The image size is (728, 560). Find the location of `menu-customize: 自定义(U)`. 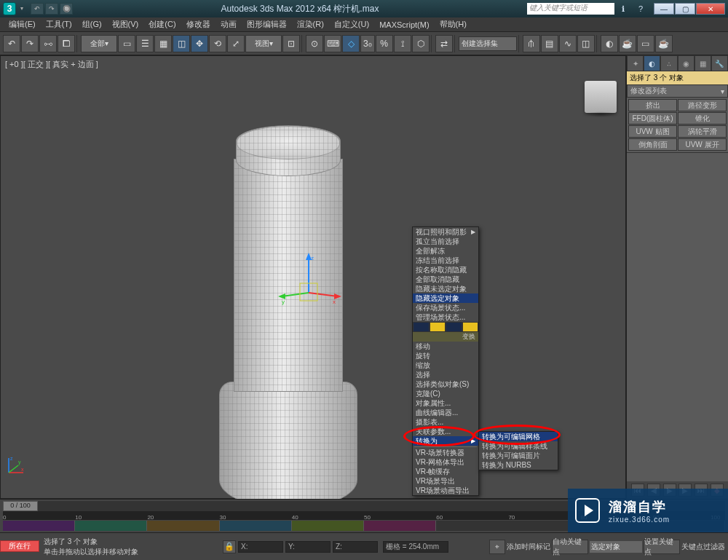

menu-customize: 自定义(U) is located at coordinates (352, 25).